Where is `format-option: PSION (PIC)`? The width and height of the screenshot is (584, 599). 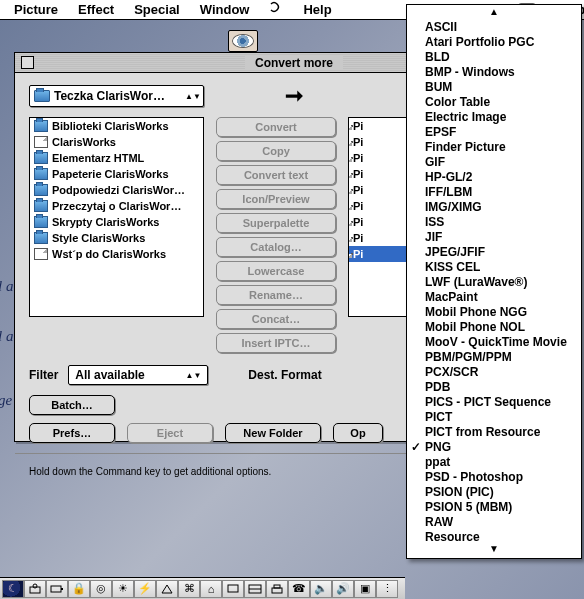
format-option: PSION (PIC) is located at coordinates (494, 492).